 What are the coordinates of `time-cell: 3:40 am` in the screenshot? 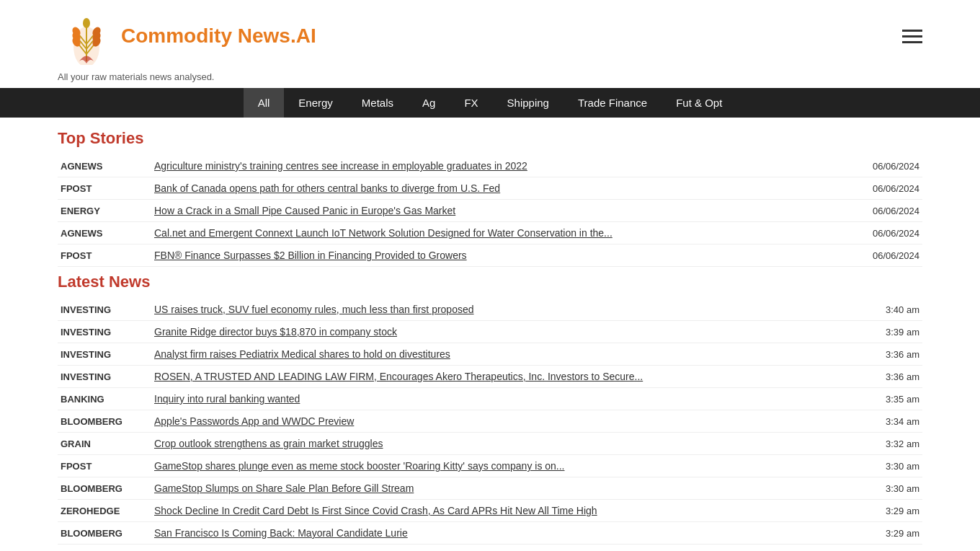 It's located at (883, 310).